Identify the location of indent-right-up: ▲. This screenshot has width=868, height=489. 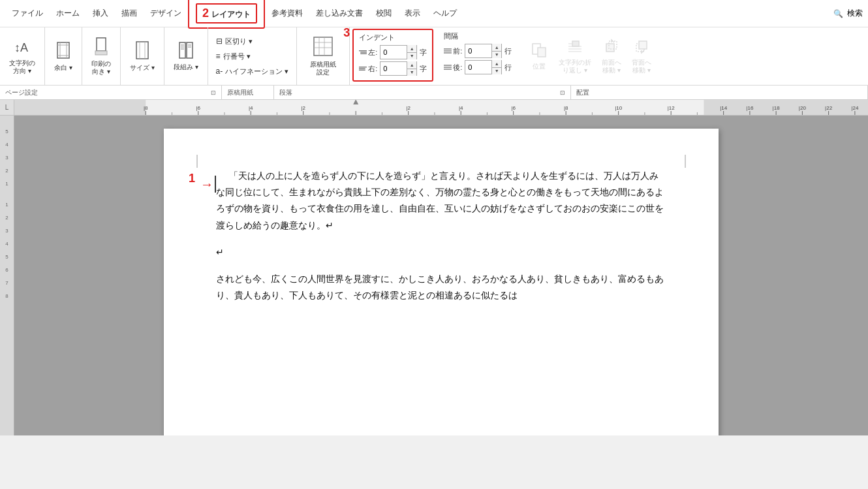
(412, 65).